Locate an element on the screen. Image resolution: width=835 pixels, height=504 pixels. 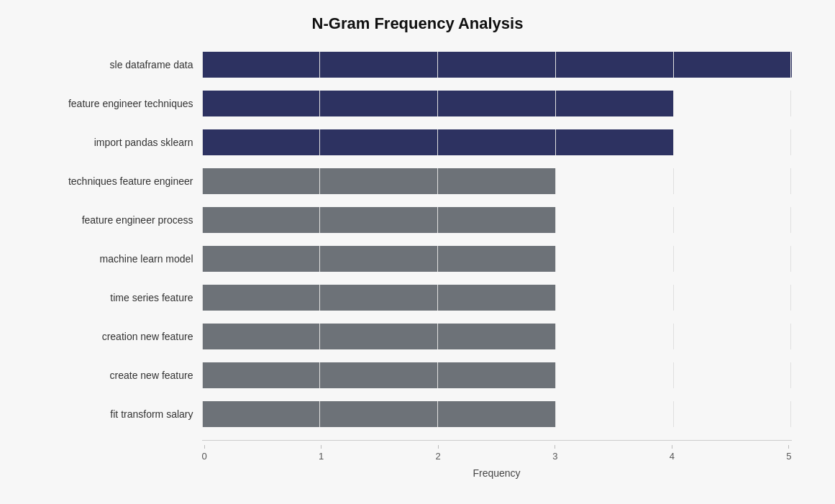
bar-label: creation new feature is located at coordinates (123, 336).